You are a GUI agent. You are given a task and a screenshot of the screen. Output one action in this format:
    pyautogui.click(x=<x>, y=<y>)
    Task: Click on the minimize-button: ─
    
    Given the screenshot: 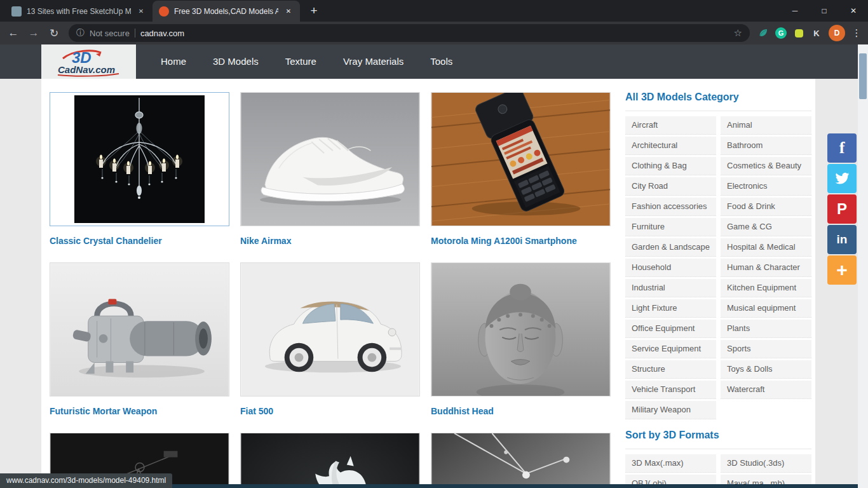 What is the action you would take?
    pyautogui.click(x=795, y=11)
    